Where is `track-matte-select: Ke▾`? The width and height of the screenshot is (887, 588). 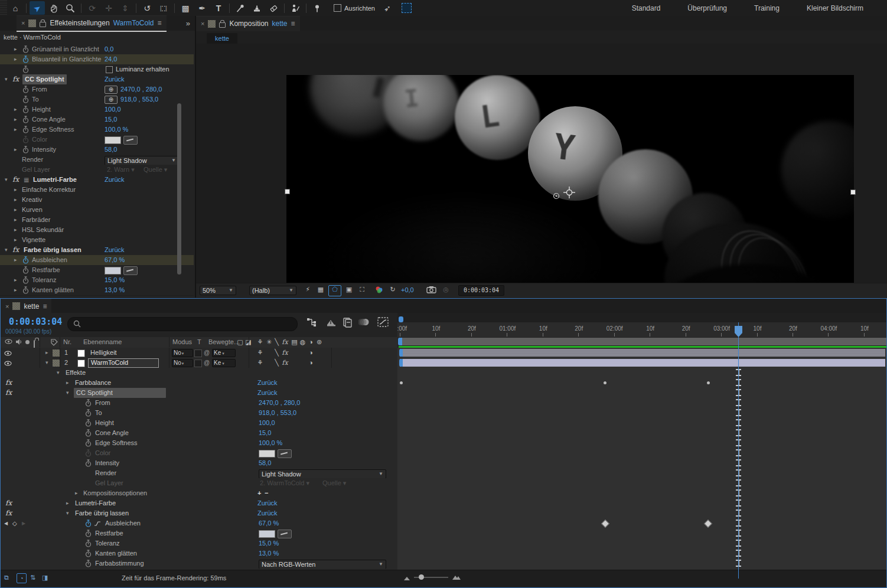 track-matte-select: Ke▾ is located at coordinates (224, 353).